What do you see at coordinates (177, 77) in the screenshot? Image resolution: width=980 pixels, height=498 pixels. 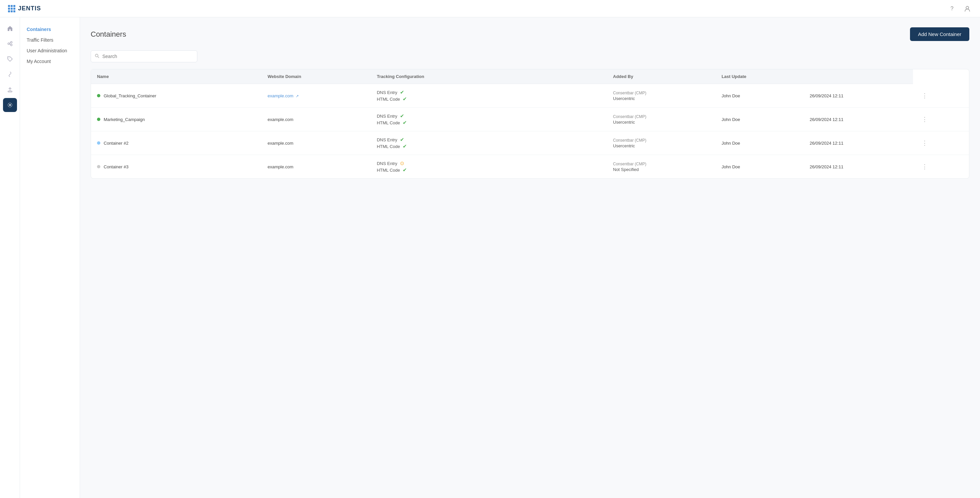 I see `col-name: Name` at bounding box center [177, 77].